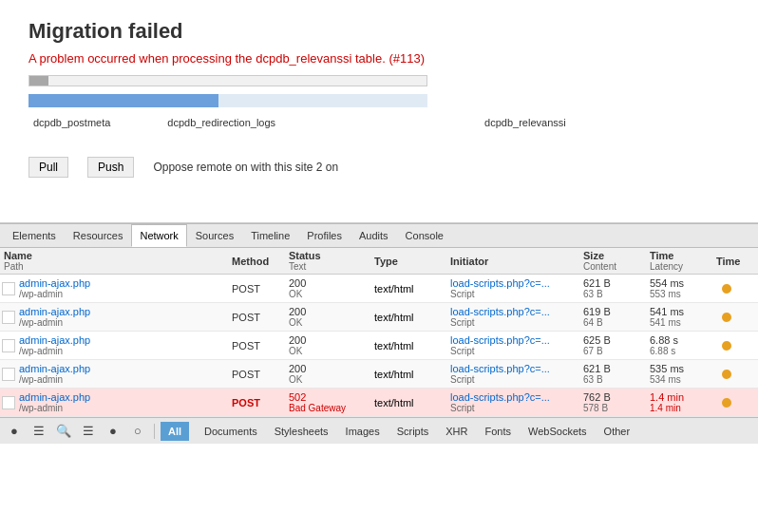 The image size is (758, 532). What do you see at coordinates (613, 346) in the screenshot?
I see `row-size: 625 B 67 B` at bounding box center [613, 346].